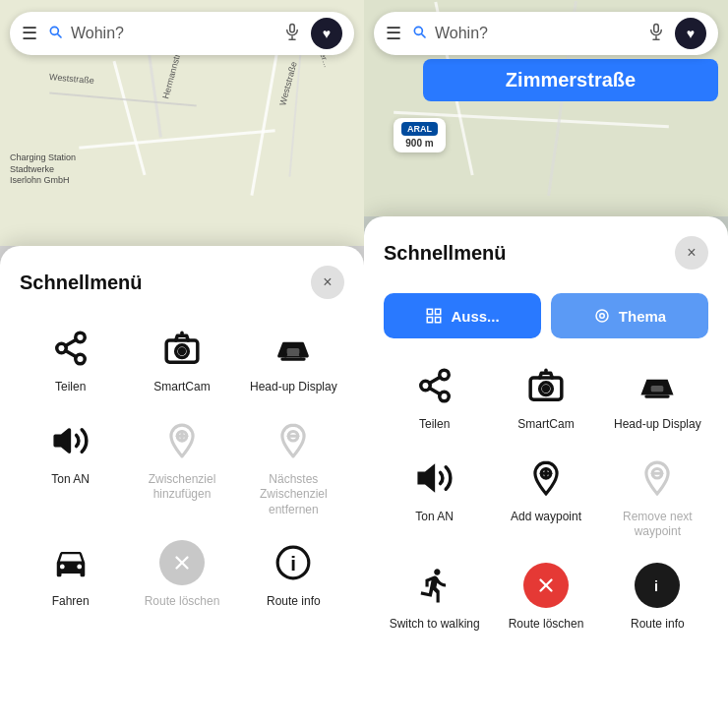  I want to click on action-ton-left: Ton AN, so click(71, 466).